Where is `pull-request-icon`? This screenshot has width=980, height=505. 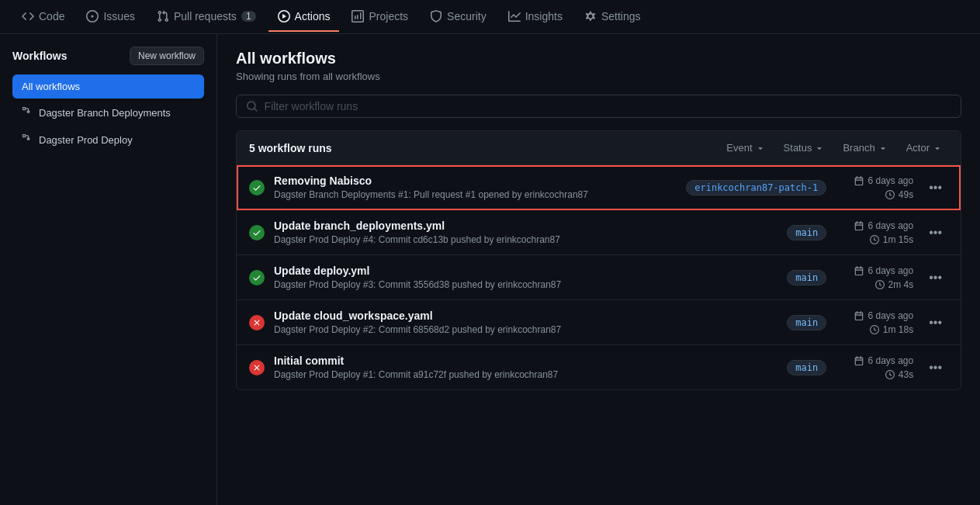
pull-request-icon is located at coordinates (163, 16).